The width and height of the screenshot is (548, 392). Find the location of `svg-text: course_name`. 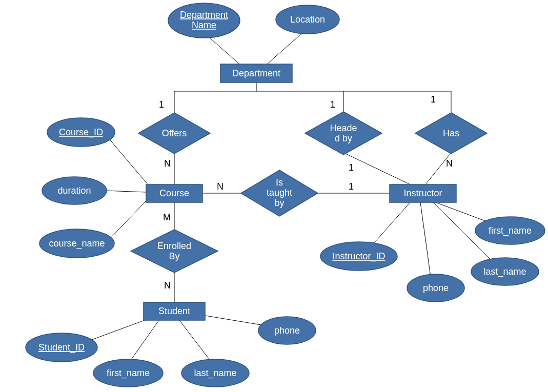

svg-text: course_name is located at coordinates (77, 244).